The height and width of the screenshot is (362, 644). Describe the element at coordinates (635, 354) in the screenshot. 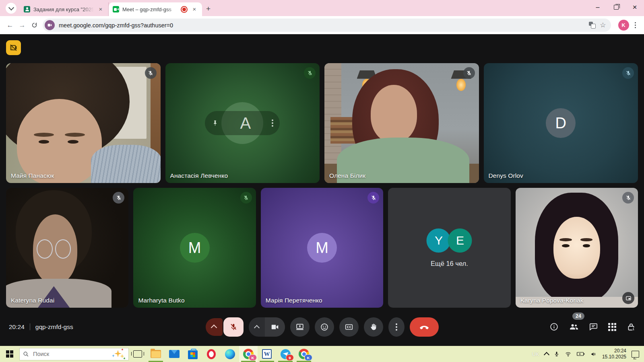

I see `action-center-icon` at that location.